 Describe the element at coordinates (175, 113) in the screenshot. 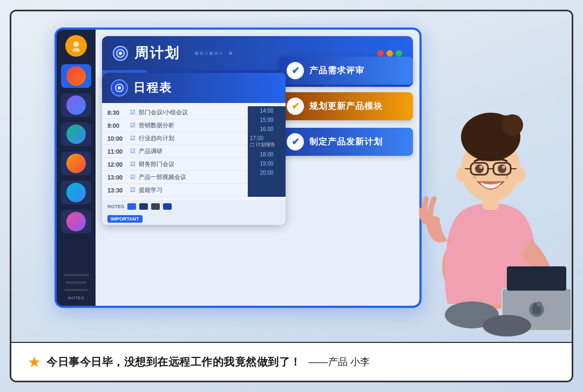

I see `task-row-1: 8:30 ☑ 部门会议/小组会议` at that location.